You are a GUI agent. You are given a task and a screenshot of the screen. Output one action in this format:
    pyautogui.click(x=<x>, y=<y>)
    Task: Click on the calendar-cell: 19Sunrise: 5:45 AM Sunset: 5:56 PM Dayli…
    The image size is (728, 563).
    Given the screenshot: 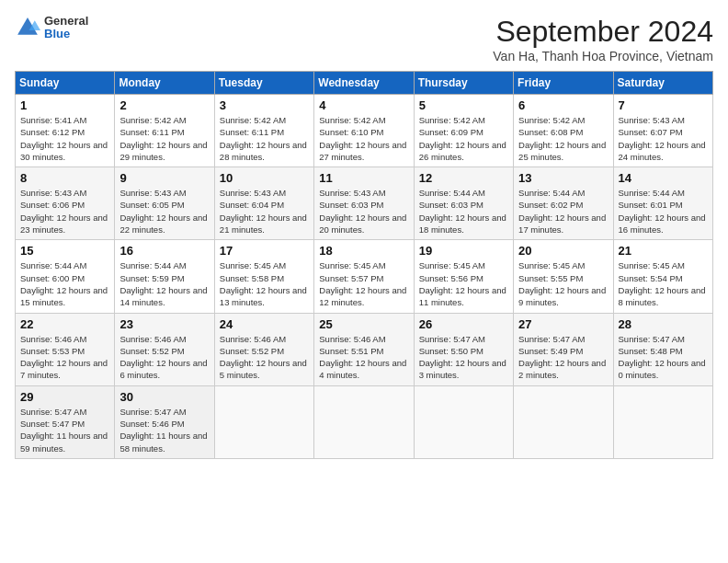 What is the action you would take?
    pyautogui.click(x=463, y=276)
    